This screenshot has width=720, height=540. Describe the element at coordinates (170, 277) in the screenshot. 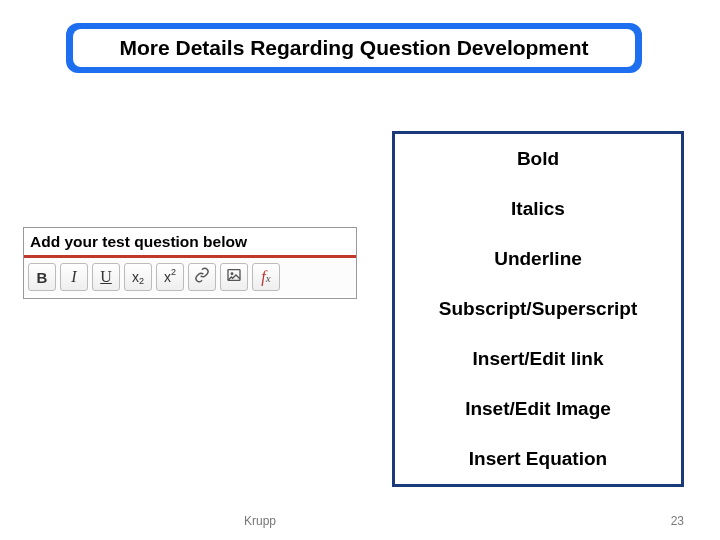

I see `superscript-button: x2` at that location.